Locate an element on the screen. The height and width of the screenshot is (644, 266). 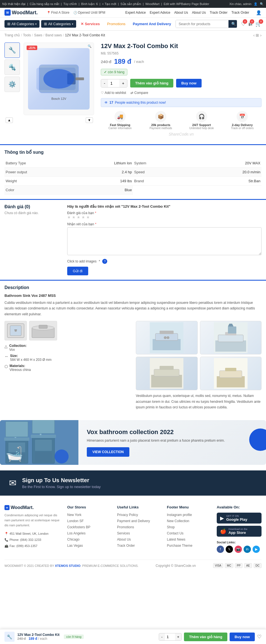
star-5: ★ is located at coordinates (88, 217).